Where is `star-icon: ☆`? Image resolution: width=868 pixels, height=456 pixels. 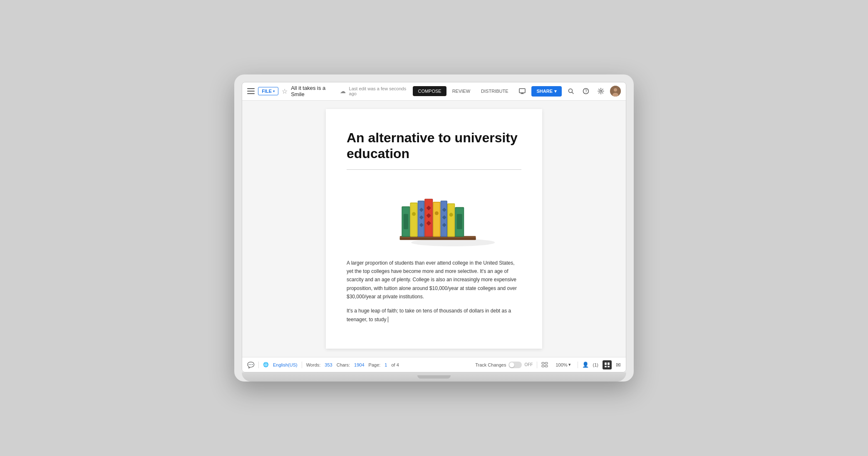
star-icon: ☆ is located at coordinates (285, 92).